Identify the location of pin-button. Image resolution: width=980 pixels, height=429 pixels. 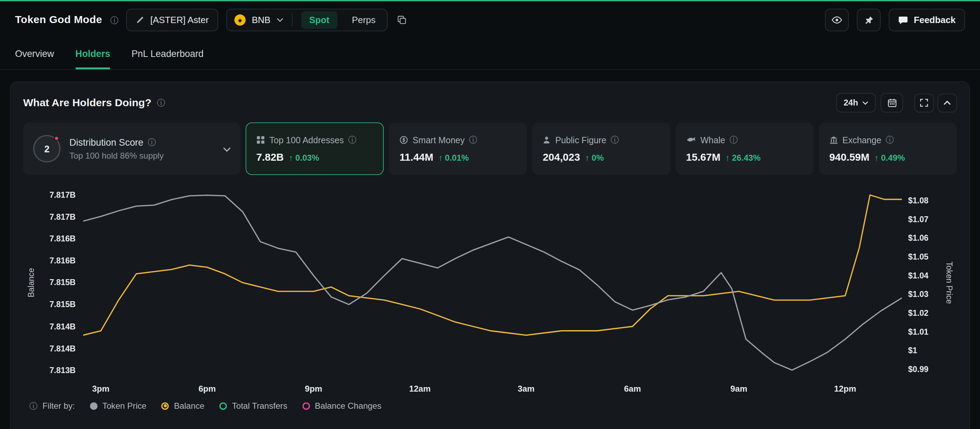
(869, 20).